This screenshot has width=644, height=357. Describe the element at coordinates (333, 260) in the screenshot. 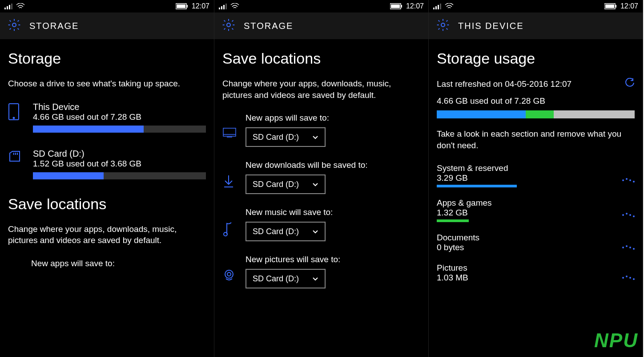

I see `save-label: New pictures will save to:` at that location.